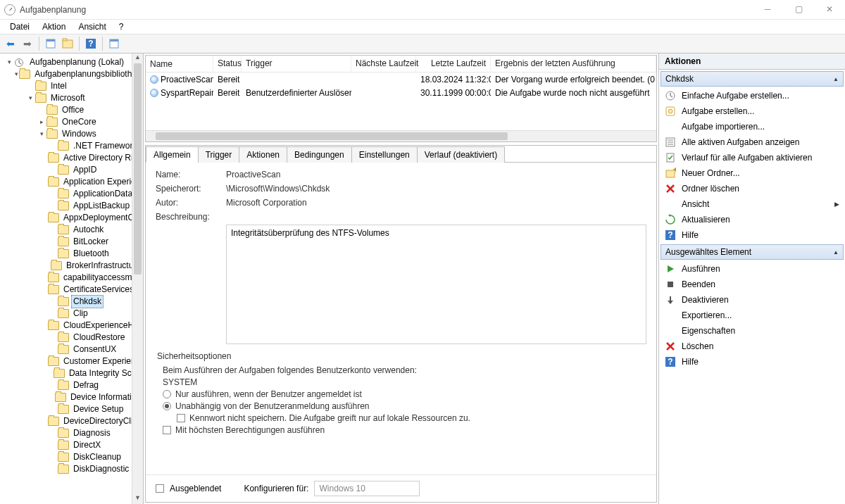 The image size is (845, 504). What do you see at coordinates (752, 127) in the screenshot?
I see `action-aufgabe-importieren: Aufgabe importieren...` at bounding box center [752, 127].